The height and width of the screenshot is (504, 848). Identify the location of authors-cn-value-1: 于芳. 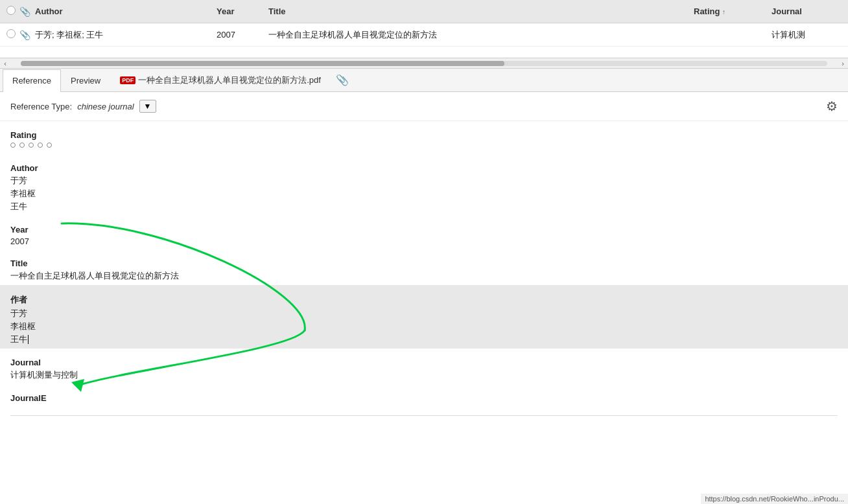
(424, 314).